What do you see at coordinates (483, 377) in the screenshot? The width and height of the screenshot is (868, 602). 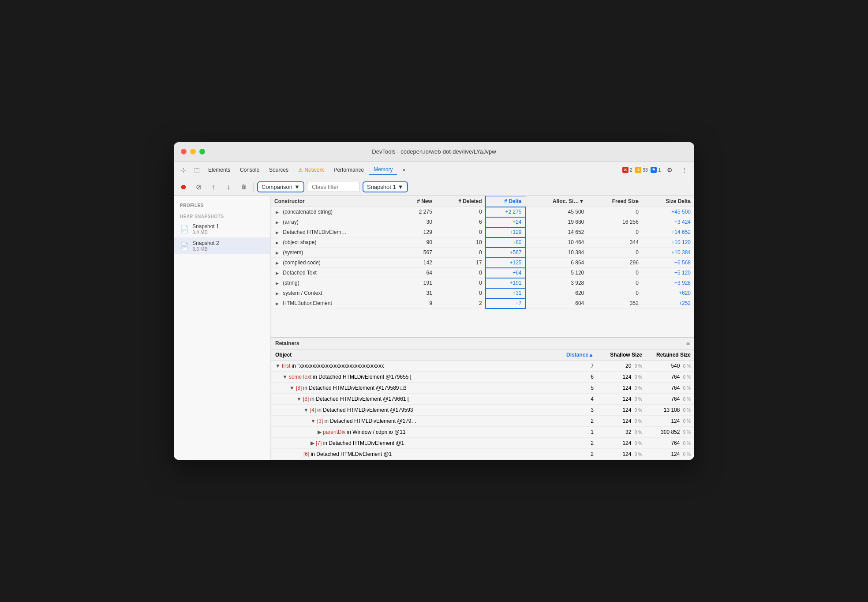 I see `retainer-row: ▼someText in Detached HTMLDivElement @17…` at bounding box center [483, 377].